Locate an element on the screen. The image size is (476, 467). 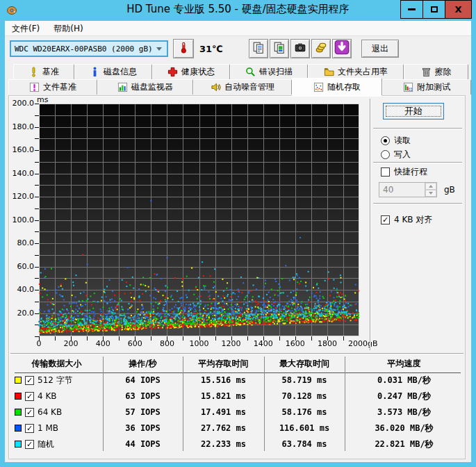
menu-bar: 文件(F)帮助(H) is located at coordinates (238, 28).